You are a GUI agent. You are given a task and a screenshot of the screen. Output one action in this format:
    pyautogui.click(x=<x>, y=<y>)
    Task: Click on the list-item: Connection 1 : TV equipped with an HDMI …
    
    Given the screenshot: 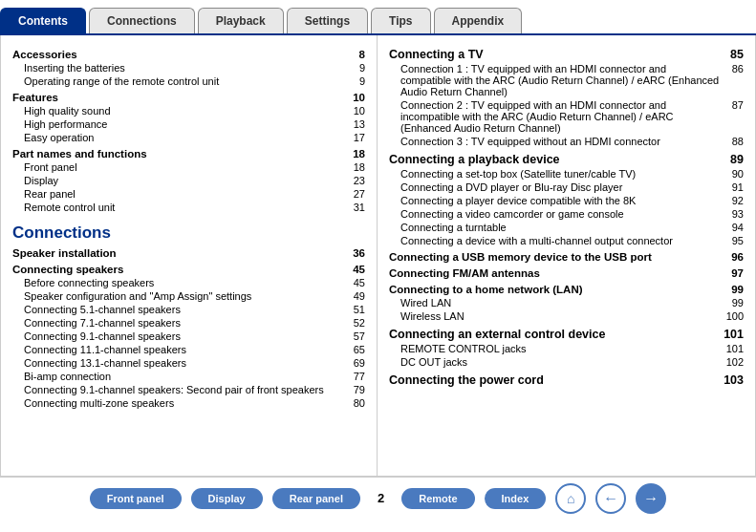 What is the action you would take?
    pyautogui.click(x=566, y=80)
    